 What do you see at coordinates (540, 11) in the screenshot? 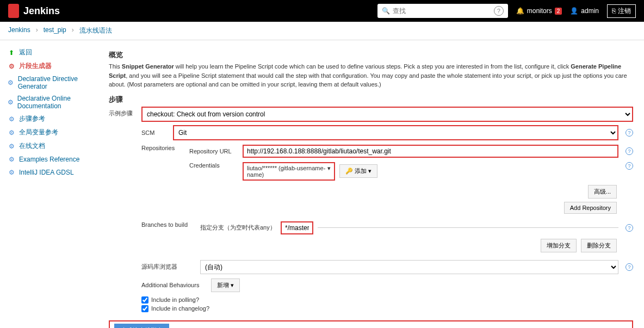
I see `monitors-link: 🔔 monitors 2` at bounding box center [540, 11].